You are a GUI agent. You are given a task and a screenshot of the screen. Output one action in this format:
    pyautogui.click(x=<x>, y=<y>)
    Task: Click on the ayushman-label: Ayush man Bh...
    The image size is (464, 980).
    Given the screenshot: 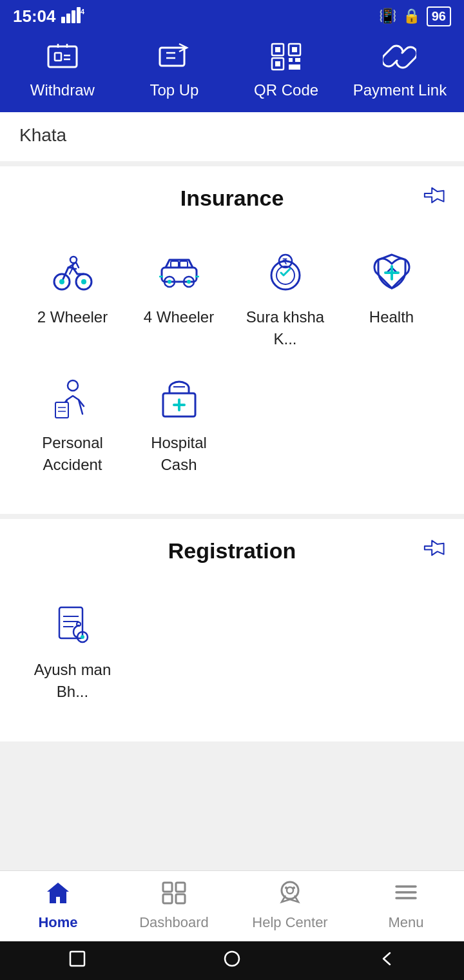 What is the action you would take?
    pyautogui.click(x=72, y=681)
    